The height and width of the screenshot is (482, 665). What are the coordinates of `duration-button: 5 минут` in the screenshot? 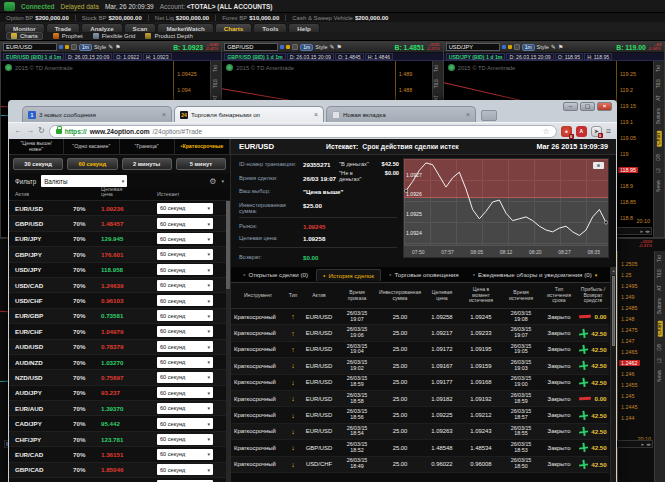 It's located at (201, 164).